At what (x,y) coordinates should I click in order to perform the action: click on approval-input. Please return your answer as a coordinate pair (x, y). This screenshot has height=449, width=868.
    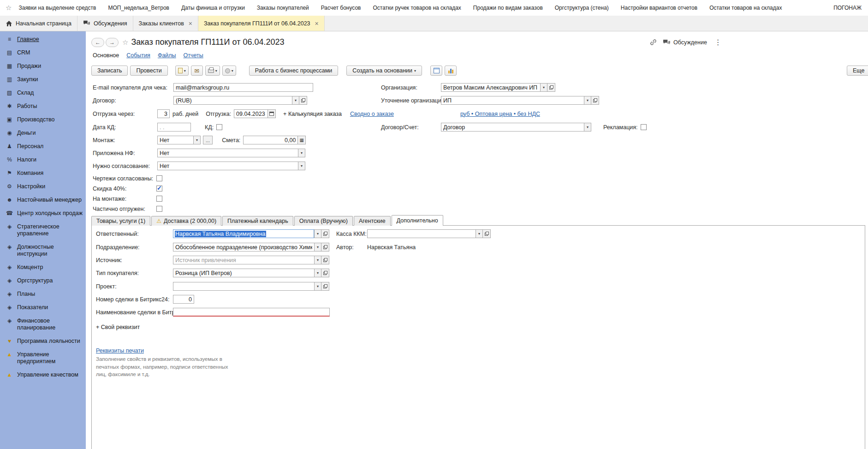
    Looking at the image, I should click on (228, 166).